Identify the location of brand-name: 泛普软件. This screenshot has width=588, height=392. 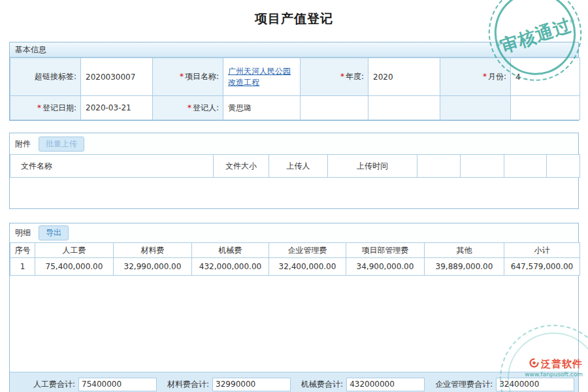
(562, 365).